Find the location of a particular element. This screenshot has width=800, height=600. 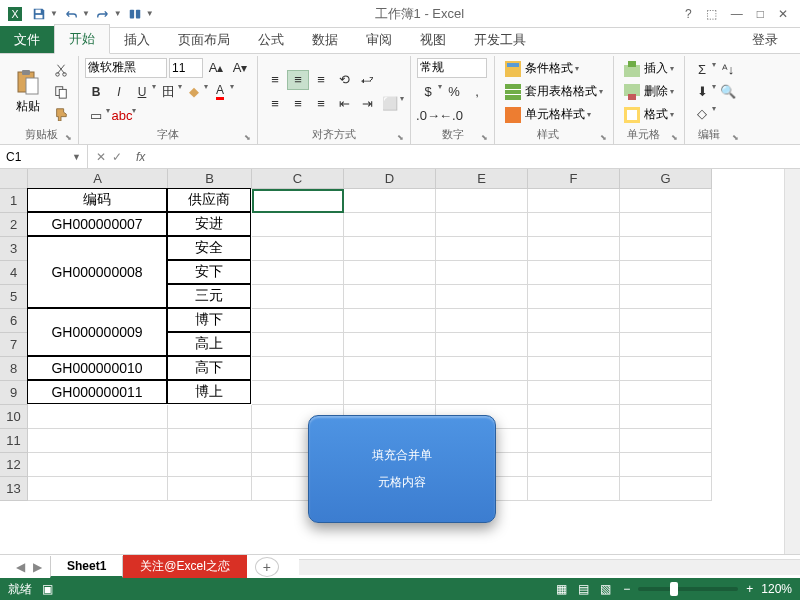

tab-view: 视图 is located at coordinates (433, 40).